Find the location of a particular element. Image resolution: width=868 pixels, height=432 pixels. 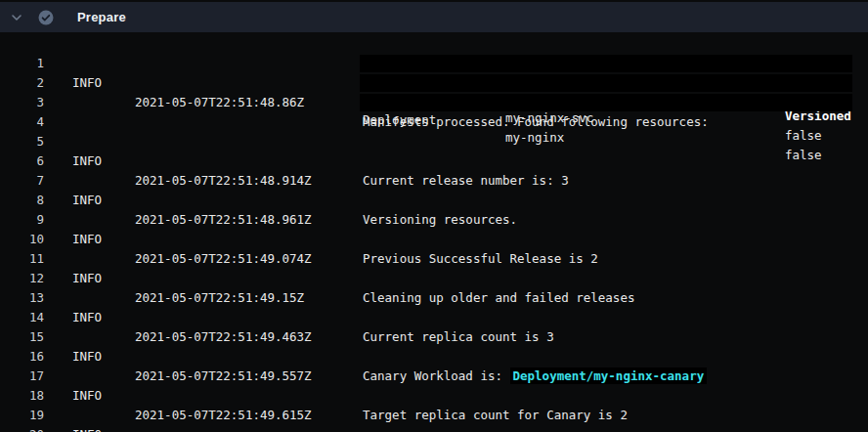

log-line: 19 INFO 2021-05-07T22:51:49.659Z is located at coordinates (434, 396).